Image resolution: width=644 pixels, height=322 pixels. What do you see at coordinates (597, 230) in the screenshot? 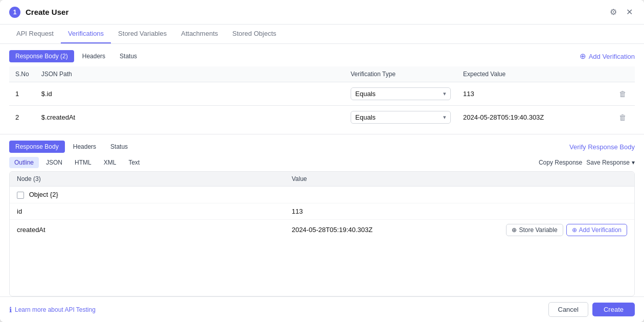
I see `add-verification-row-button: ⊕ Add Verification` at bounding box center [597, 230].